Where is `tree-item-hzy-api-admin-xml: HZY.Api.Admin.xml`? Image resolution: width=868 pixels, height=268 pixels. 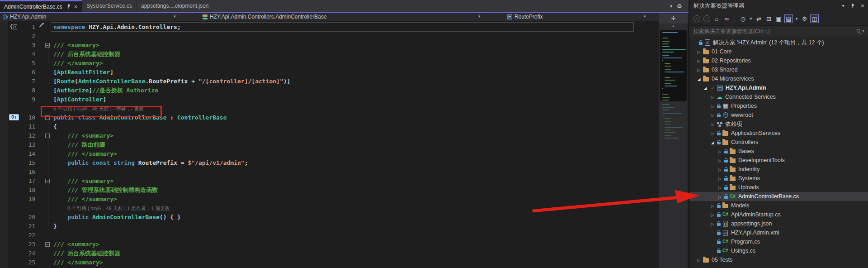
tree-item-hzy-api-admin-xml: HZY.Api.Admin.xml is located at coordinates (778, 233).